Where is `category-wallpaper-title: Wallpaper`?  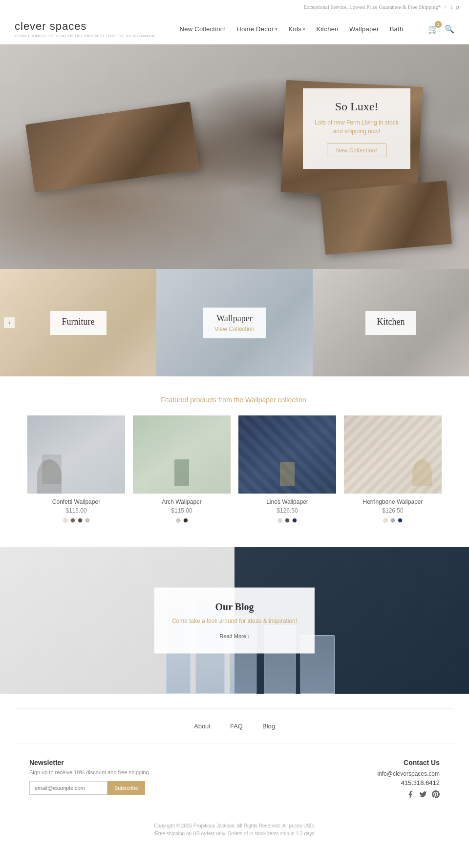 category-wallpaper-title: Wallpaper is located at coordinates (234, 318).